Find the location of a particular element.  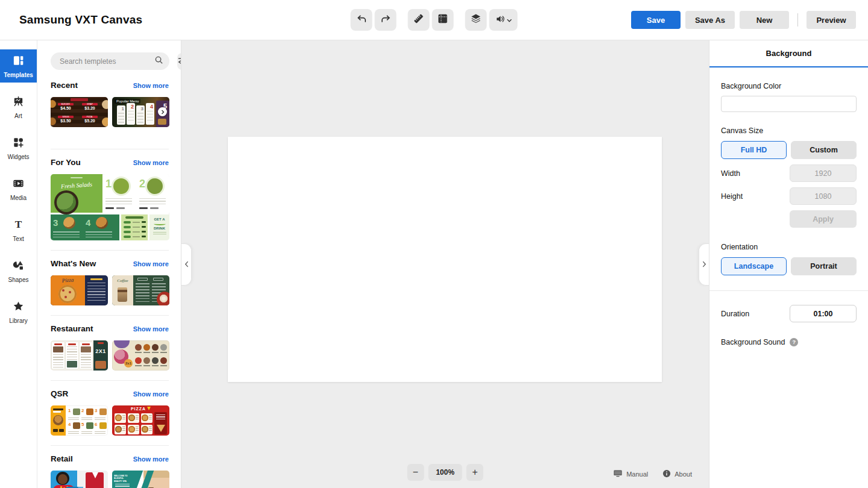

search-input is located at coordinates (106, 61).